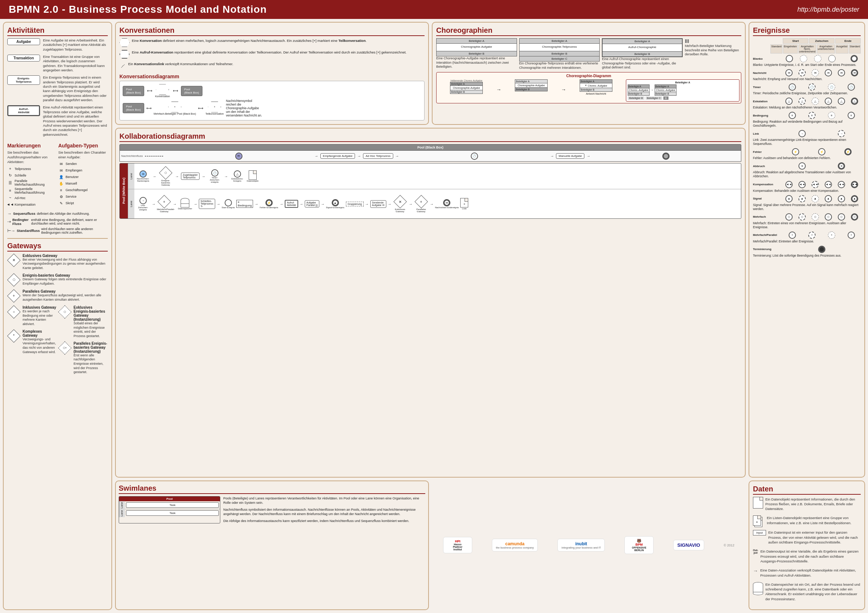  Describe the element at coordinates (683, 91) in the screenshot. I see `choreo-sub-box: Beteiligter A Beteiligte A Choreo.-Aufga…` at that location.